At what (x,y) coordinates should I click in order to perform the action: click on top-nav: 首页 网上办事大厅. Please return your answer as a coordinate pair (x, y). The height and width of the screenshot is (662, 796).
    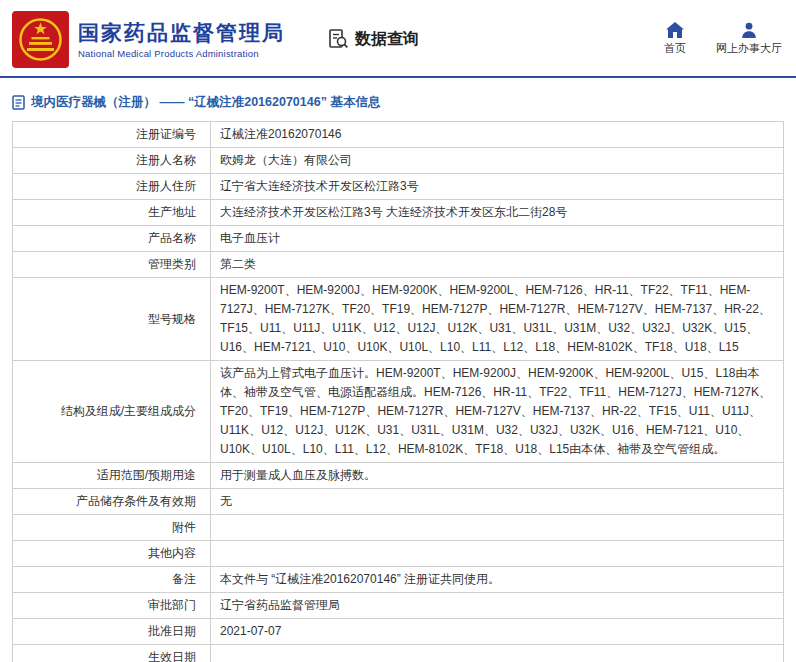
    Looking at the image, I should click on (708, 39).